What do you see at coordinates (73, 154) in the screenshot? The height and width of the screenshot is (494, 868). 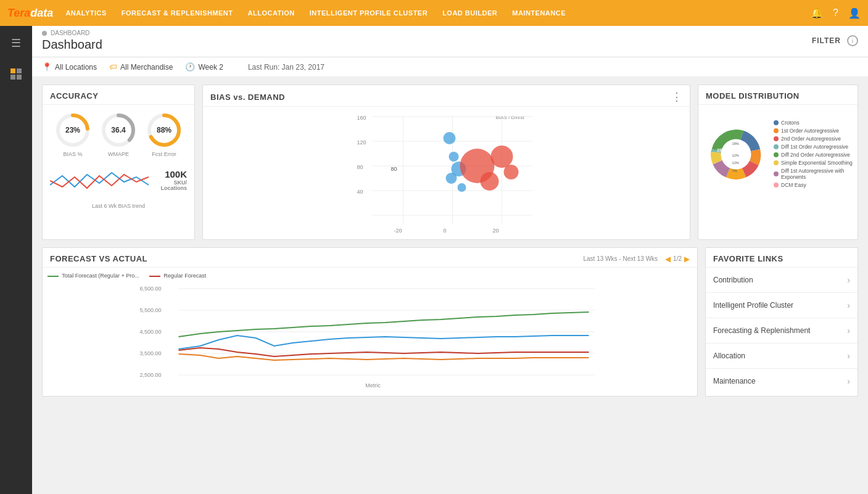 I see `bias-label: BIAS %` at bounding box center [73, 154].